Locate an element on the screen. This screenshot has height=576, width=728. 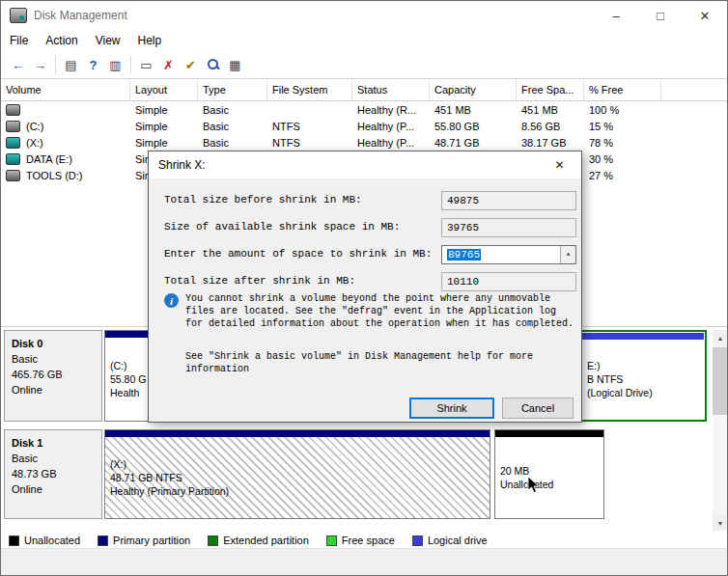
shrink-button: Shrink is located at coordinates (452, 408).